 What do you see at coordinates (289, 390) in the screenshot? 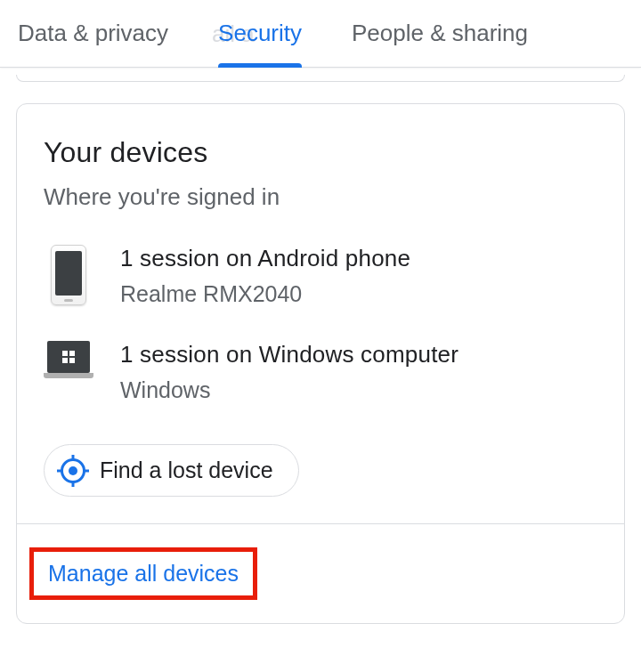
I see `device-name-label: Windows` at bounding box center [289, 390].